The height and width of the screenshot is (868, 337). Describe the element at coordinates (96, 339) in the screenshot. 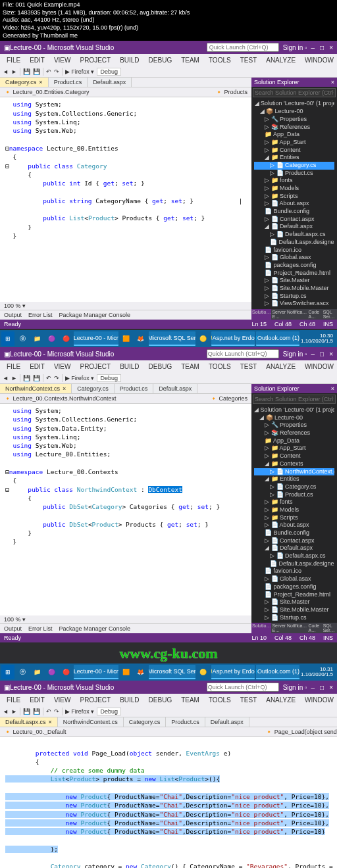

I see `tb-vs: ▣ Lecture-00 - Micr…` at that location.